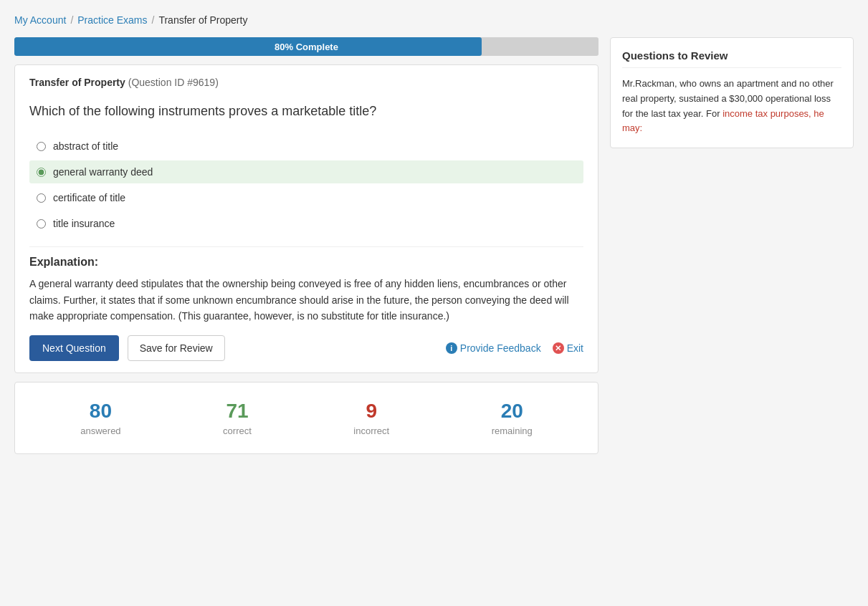  Describe the element at coordinates (307, 112) in the screenshot. I see `question-text: Which of the following instruments prove…` at that location.